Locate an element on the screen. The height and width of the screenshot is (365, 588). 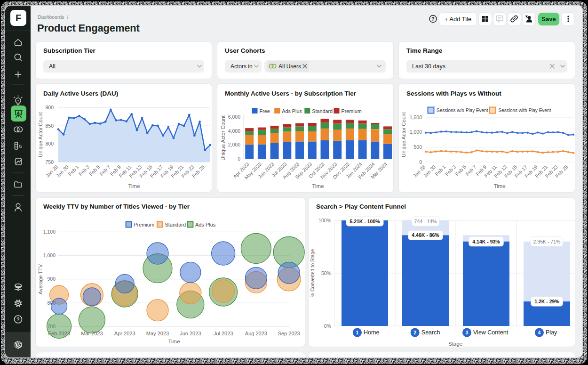
svg-text: 0% is located at coordinates (327, 326).